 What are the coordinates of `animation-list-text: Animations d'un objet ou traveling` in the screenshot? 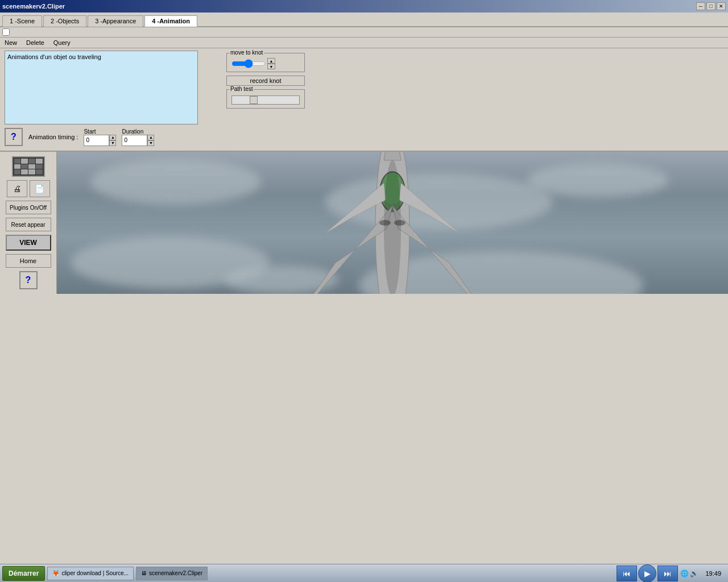 It's located at (55, 57).